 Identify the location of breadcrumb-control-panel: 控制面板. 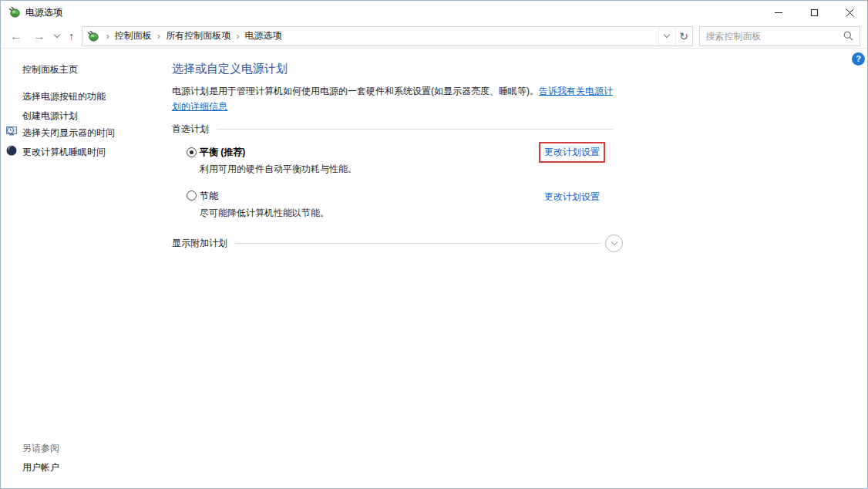
(133, 35).